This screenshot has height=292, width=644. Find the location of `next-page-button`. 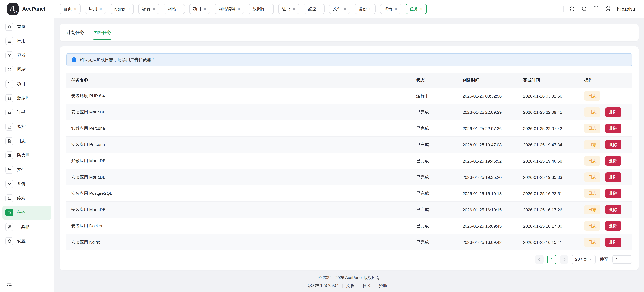

next-page-button is located at coordinates (564, 259).